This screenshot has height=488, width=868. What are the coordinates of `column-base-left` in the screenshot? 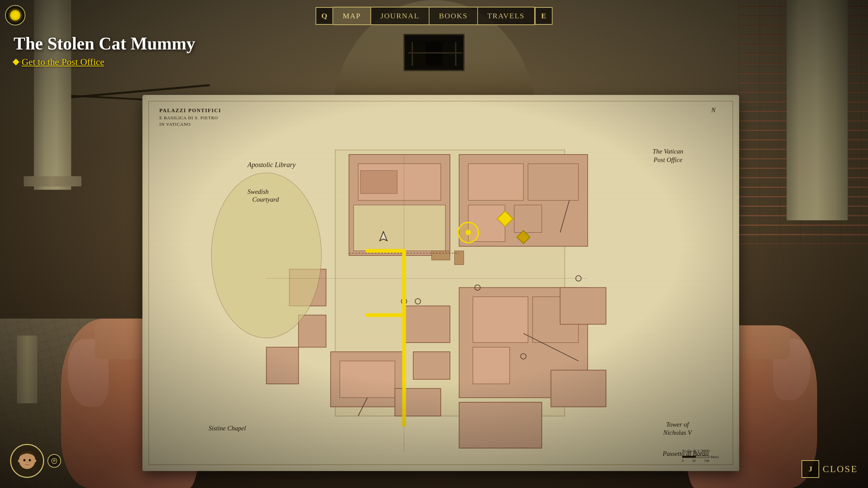 It's located at (53, 181).